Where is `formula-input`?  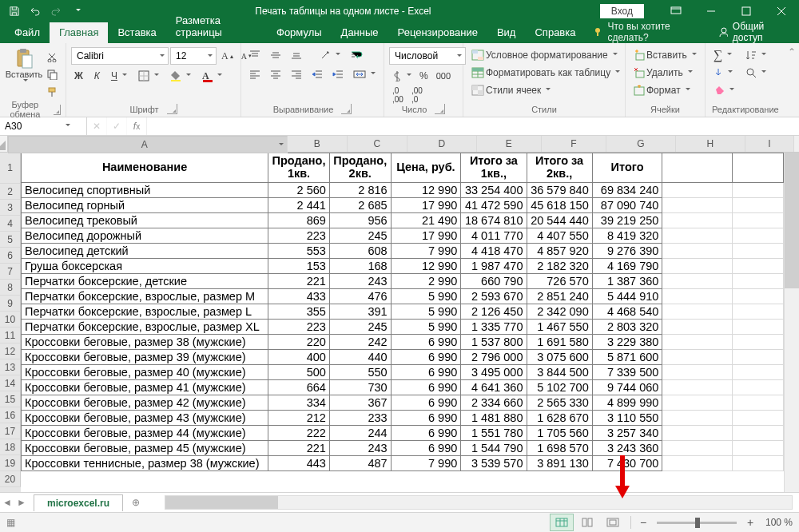
formula-input is located at coordinates (473, 126).